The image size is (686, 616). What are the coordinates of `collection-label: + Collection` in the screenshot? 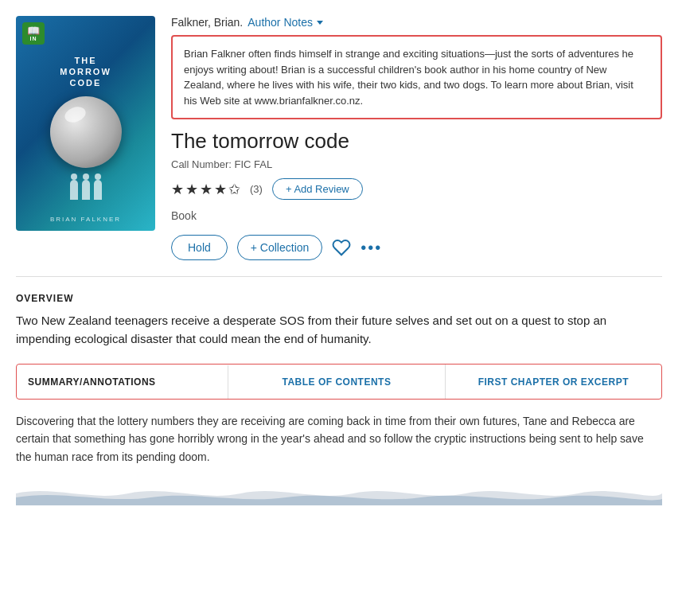 It's located at (280, 248).